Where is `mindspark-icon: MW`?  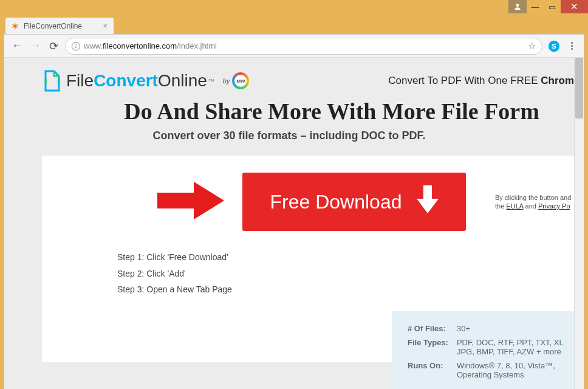
mindspark-icon: MW is located at coordinates (241, 81).